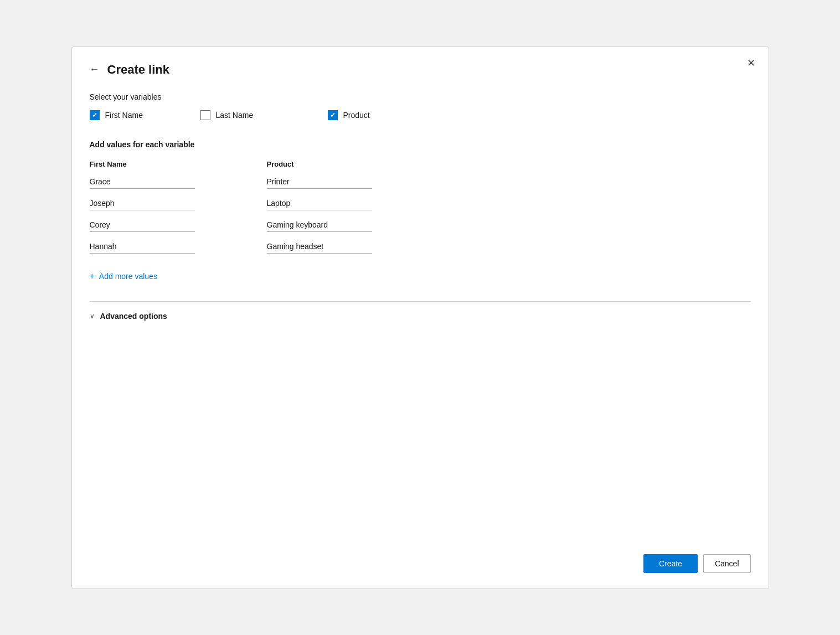  Describe the element at coordinates (92, 276) in the screenshot. I see `plus-icon: +` at that location.